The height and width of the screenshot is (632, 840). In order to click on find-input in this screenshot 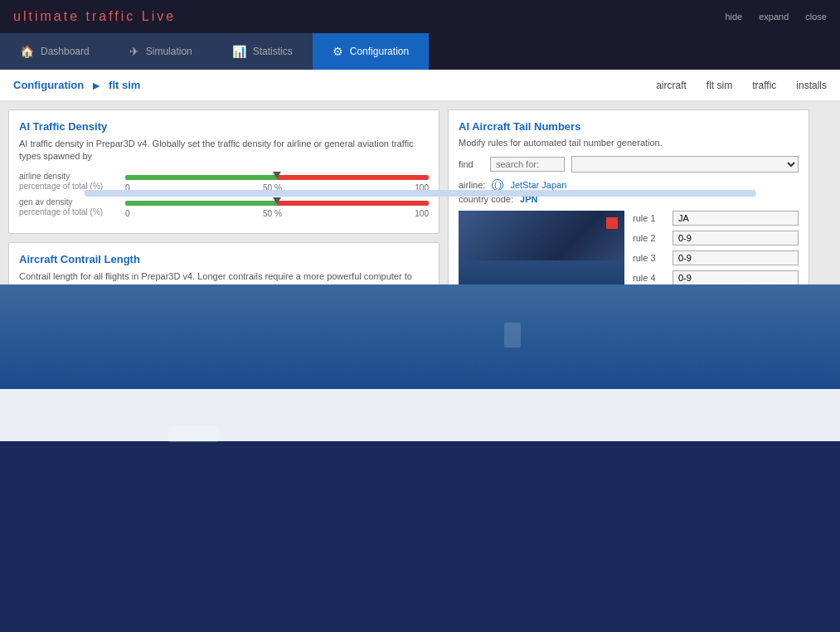, I will do `click(527, 164)`.